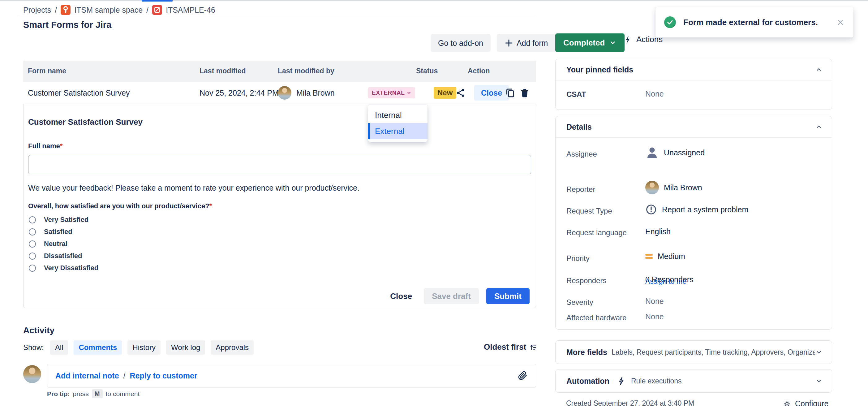 The height and width of the screenshot is (406, 868). What do you see at coordinates (191, 10) in the screenshot?
I see `breadcrumb-issue-key: ITSAMPLE-46` at bounding box center [191, 10].